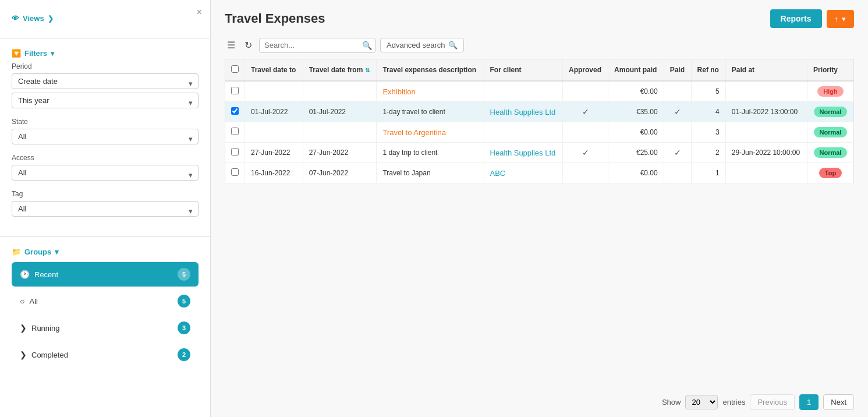 The image size is (868, 417). Describe the element at coordinates (105, 355) in the screenshot. I see `group-item-completed: ❯ Completed 2` at that location.